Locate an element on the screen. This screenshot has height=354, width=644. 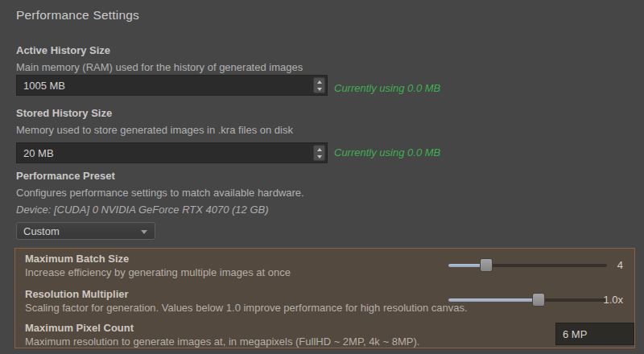
performance-preset-dropdown: Custom is located at coordinates (85, 231).